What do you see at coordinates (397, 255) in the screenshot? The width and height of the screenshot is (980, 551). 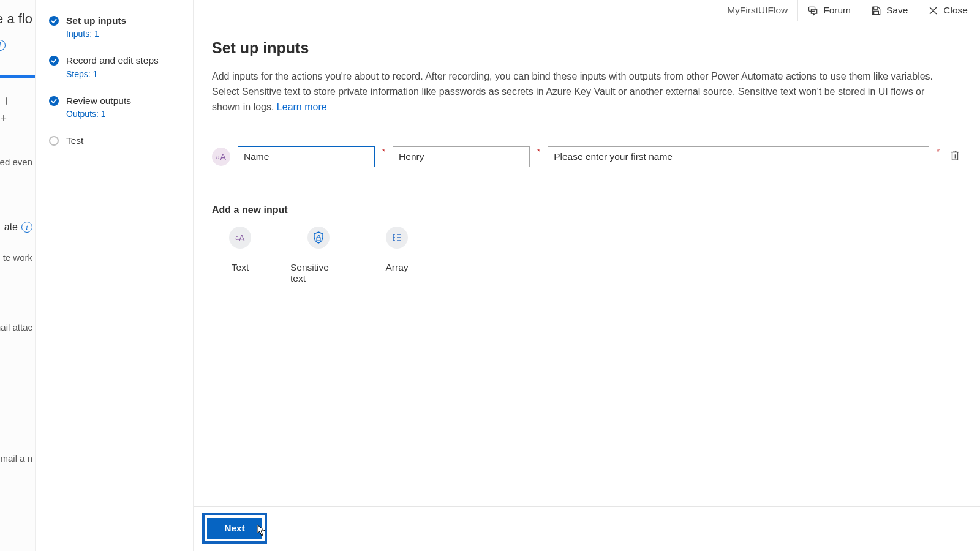 I see `add-input-array: Array` at bounding box center [397, 255].